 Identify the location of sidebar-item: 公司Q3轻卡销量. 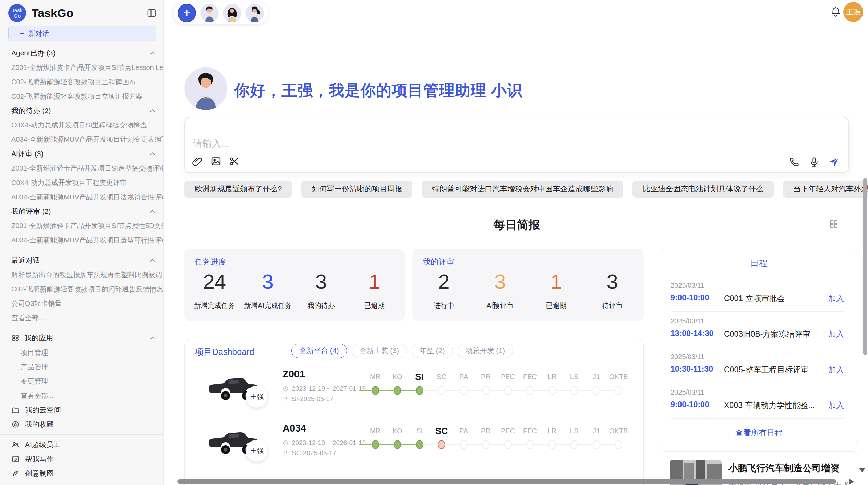
(82, 303).